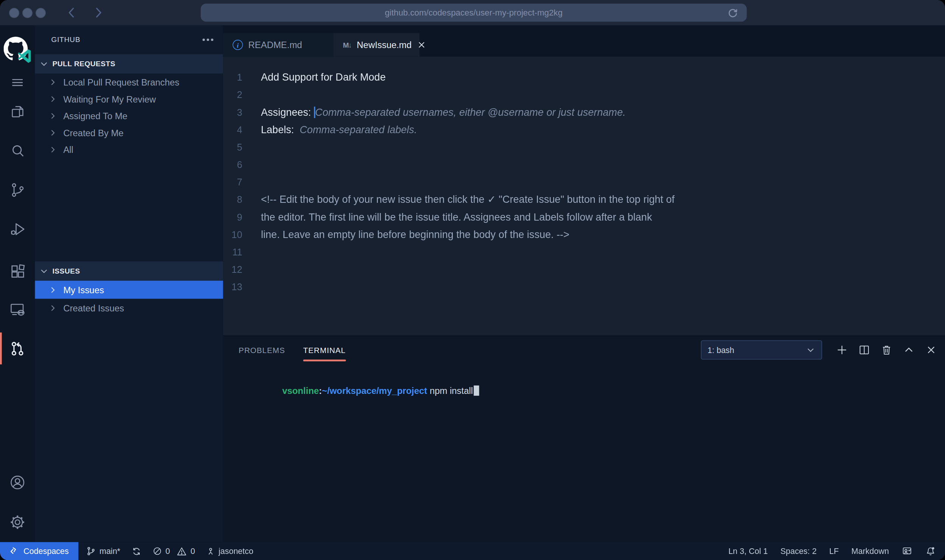 This screenshot has height=560, width=945. Describe the element at coordinates (450, 390) in the screenshot. I see `terminal-command: npm install` at that location.